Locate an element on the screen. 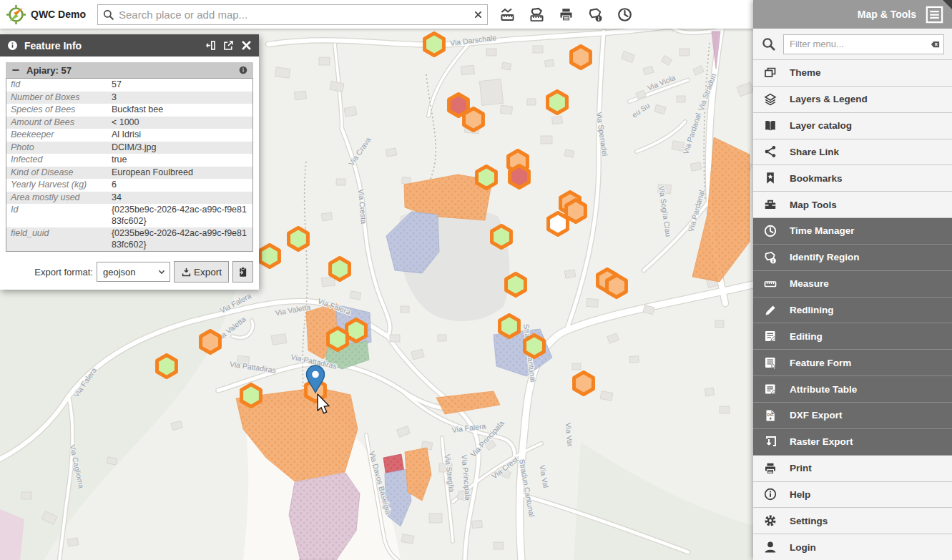 The image size is (952, 560). clock-icon is located at coordinates (770, 231).